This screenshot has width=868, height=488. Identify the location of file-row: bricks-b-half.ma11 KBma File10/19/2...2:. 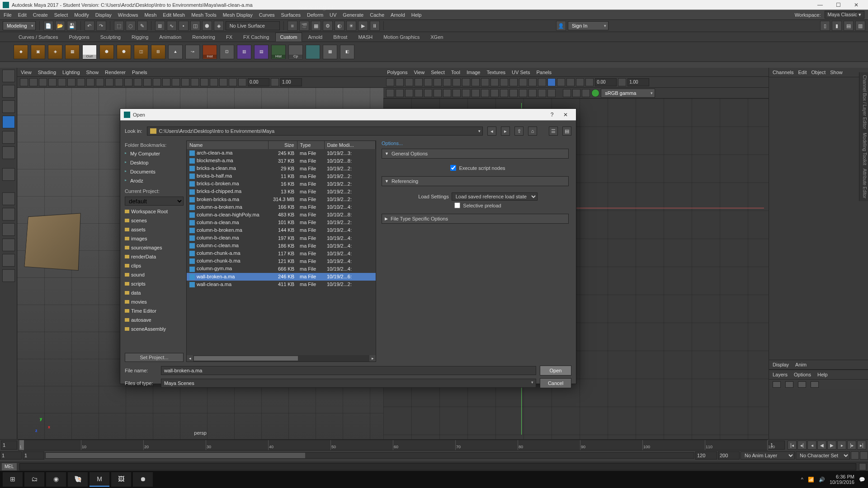
(281, 176).